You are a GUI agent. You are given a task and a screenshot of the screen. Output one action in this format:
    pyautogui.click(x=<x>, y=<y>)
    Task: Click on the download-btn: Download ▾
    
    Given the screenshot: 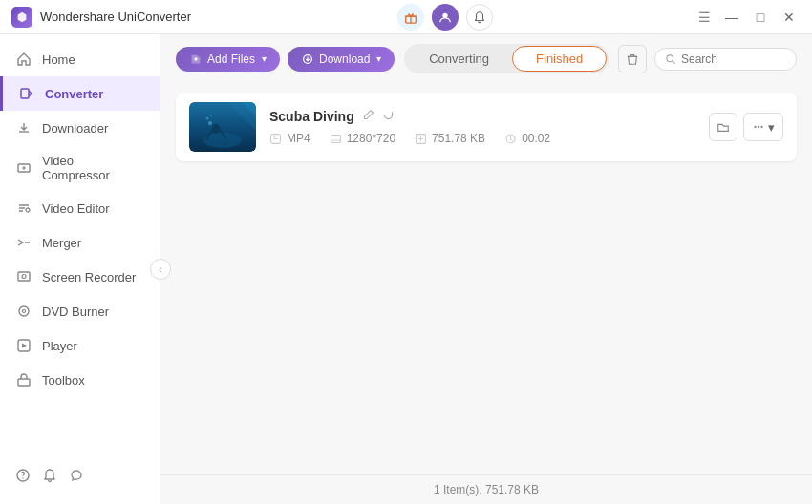 What is the action you would take?
    pyautogui.click(x=341, y=59)
    